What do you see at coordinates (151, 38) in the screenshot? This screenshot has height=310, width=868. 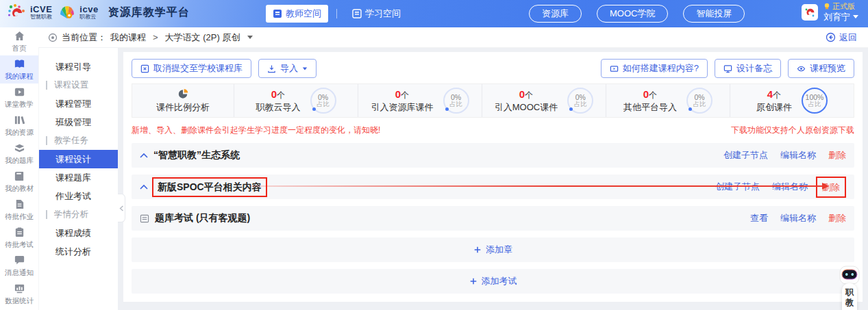 I see `breadcrumb: 当前位置： 我的课程 > 大学语文 (2P) 原创` at bounding box center [151, 38].